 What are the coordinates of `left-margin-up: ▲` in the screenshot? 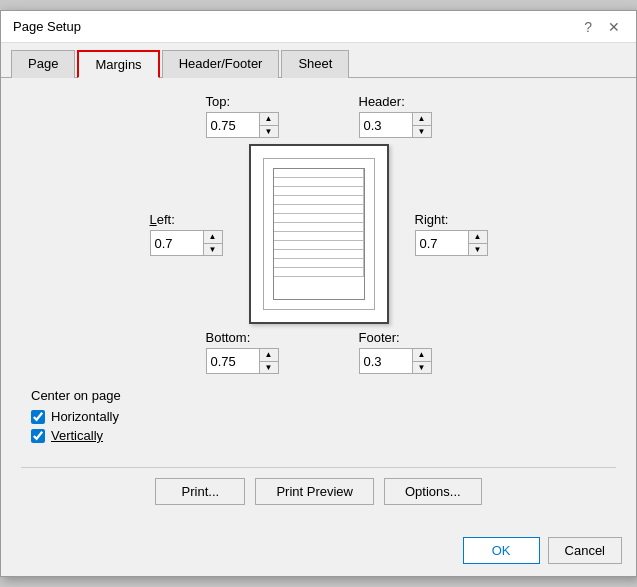 It's located at (213, 237).